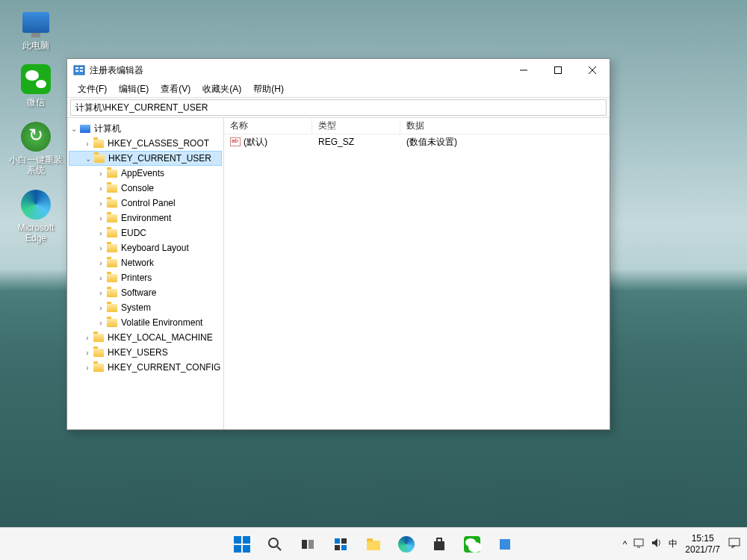 The height and width of the screenshot is (560, 747). What do you see at coordinates (139, 293) in the screenshot?
I see `tree-node-label: Software` at bounding box center [139, 293].